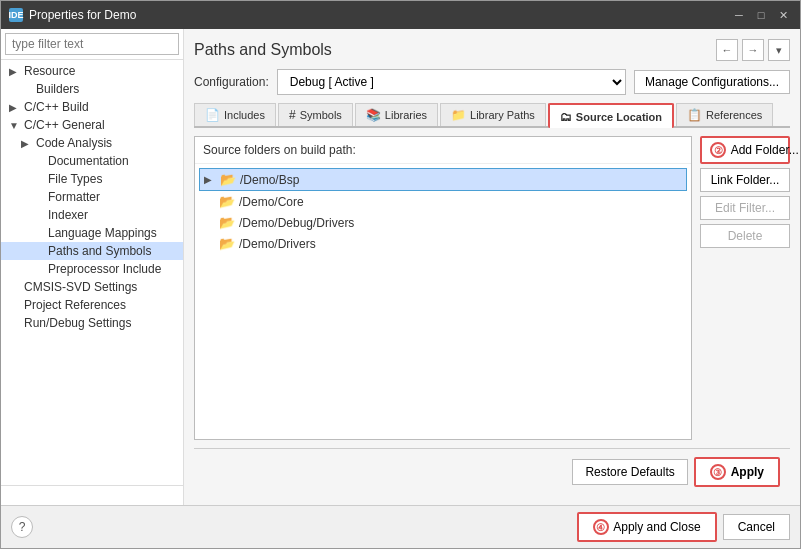  What do you see at coordinates (619, 117) in the screenshot?
I see `tab-label: Source Location` at bounding box center [619, 117].